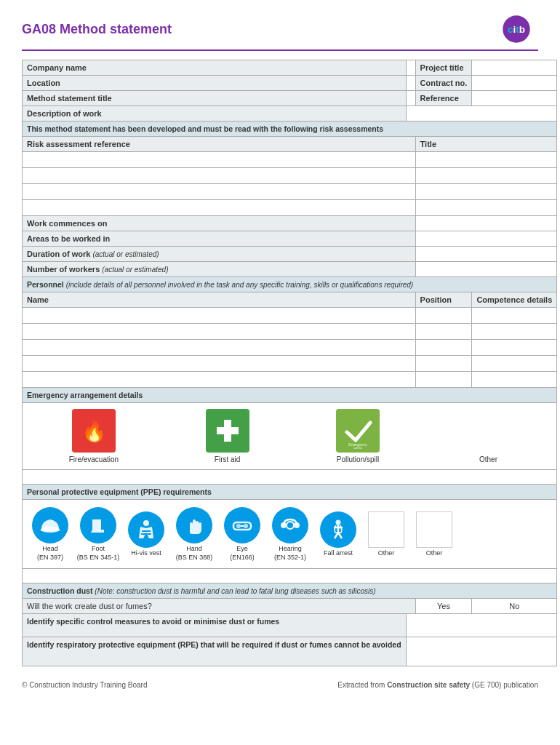 The height and width of the screenshot is (745, 560). Describe the element at coordinates (220, 269) in the screenshot. I see `num-workers-label: Number of workers (actual or estimated)` at that location.